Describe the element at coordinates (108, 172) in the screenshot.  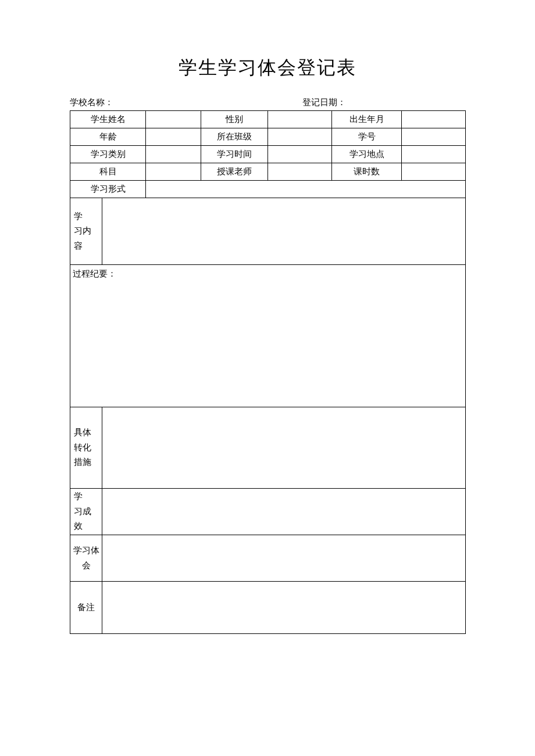
I see `label-subject: 科目` at that location.